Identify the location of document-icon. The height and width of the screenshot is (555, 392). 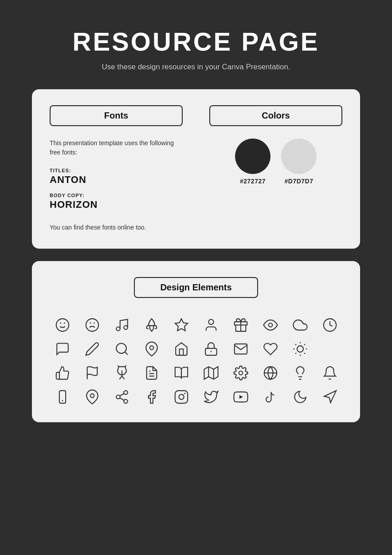
(152, 373).